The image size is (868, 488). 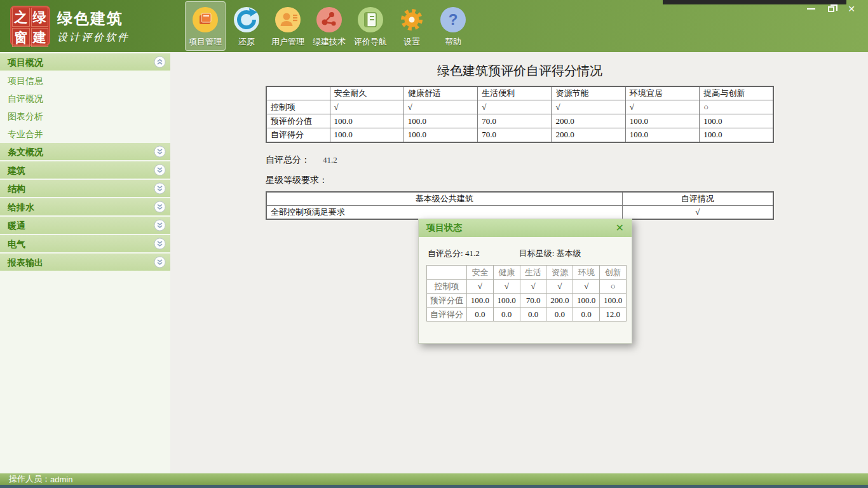 What do you see at coordinates (85, 170) in the screenshot?
I see `sidebar-section-architecture: 建筑` at bounding box center [85, 170].